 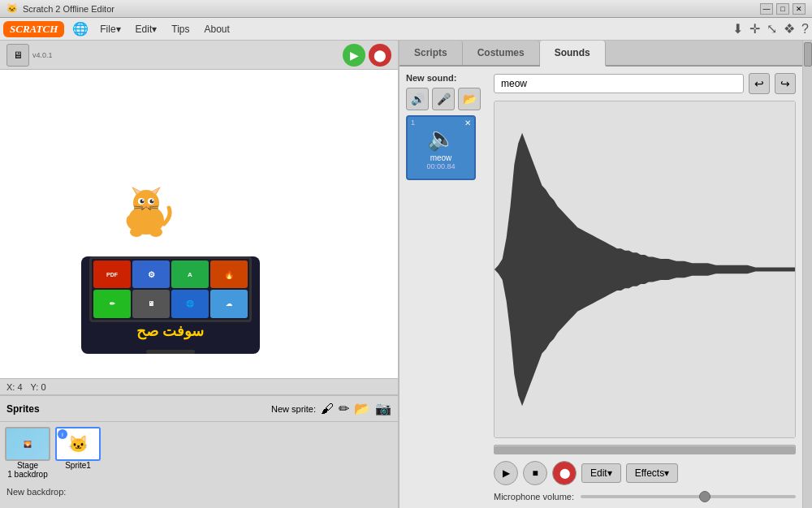 I want to click on sound-item-icon: 🔈, so click(x=442, y=138).